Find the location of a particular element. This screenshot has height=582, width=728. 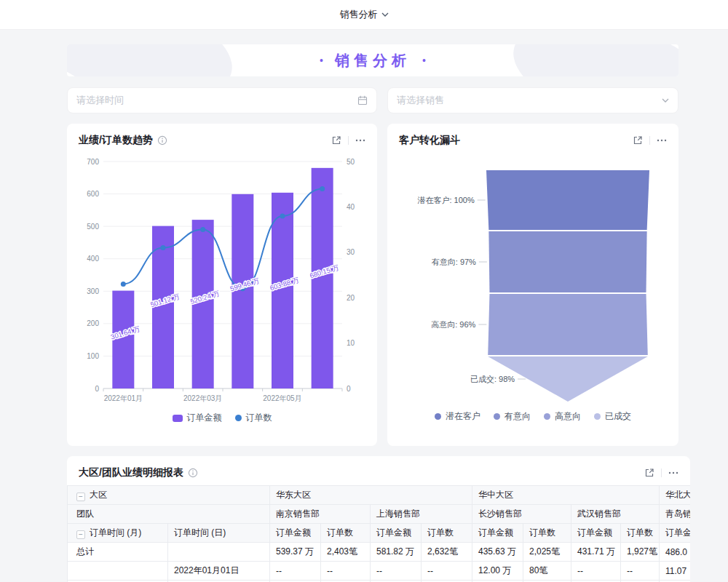

legend-label: 有意向 is located at coordinates (518, 416).